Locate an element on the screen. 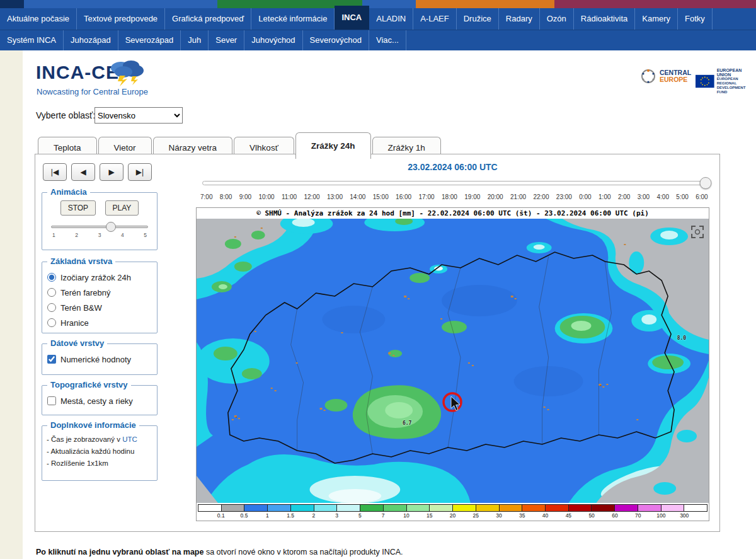 The height and width of the screenshot is (559, 756). footer-note-bold: Po kliknutí na jednu vybranú oblasť na m… is located at coordinates (120, 552).